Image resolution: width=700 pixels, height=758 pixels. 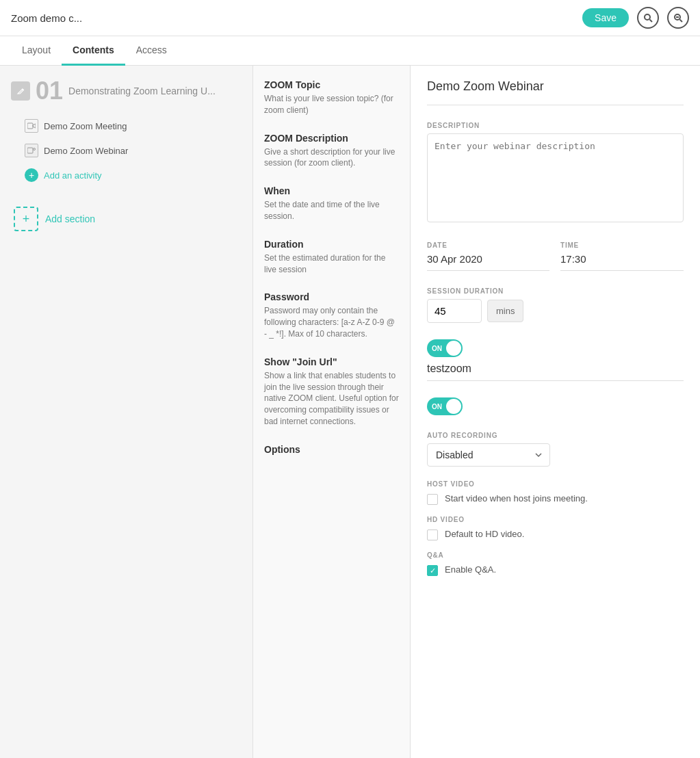 I want to click on field-duration-label: Duration, so click(x=331, y=244).